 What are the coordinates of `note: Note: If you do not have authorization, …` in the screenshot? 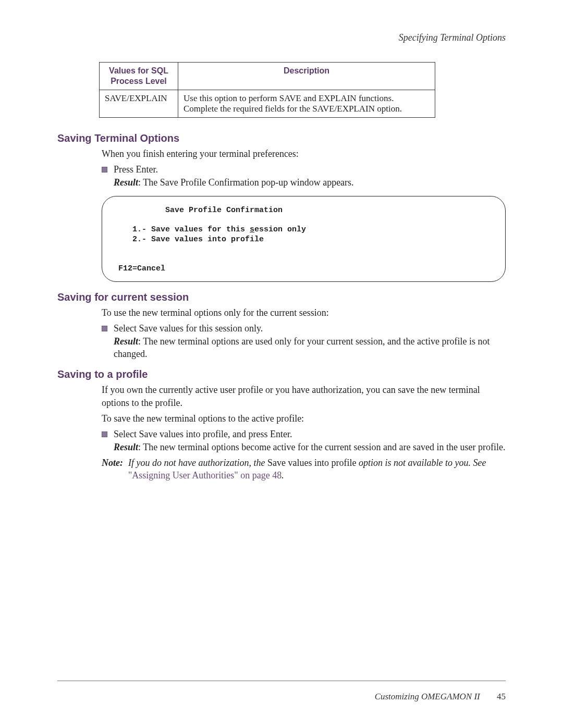 It's located at (303, 469).